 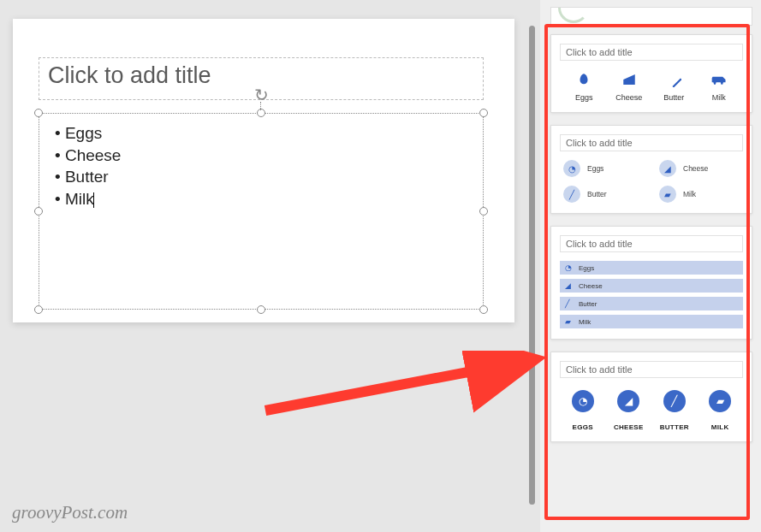 I want to click on idea-item: Eggs, so click(x=584, y=86).